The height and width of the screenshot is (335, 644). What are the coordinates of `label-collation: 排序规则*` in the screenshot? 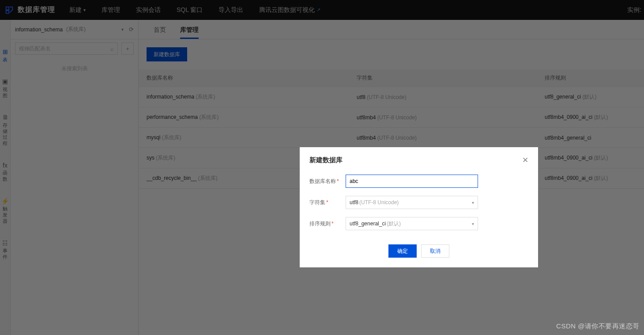 It's located at (328, 224).